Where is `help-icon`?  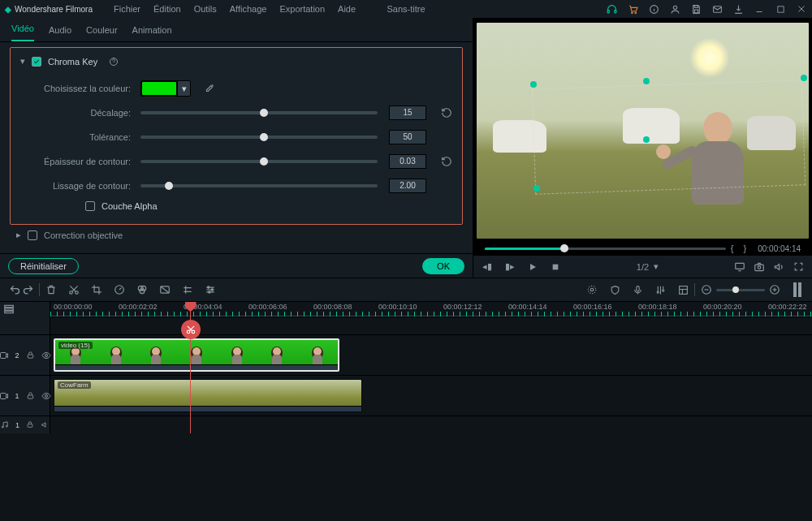
help-icon is located at coordinates (114, 62).